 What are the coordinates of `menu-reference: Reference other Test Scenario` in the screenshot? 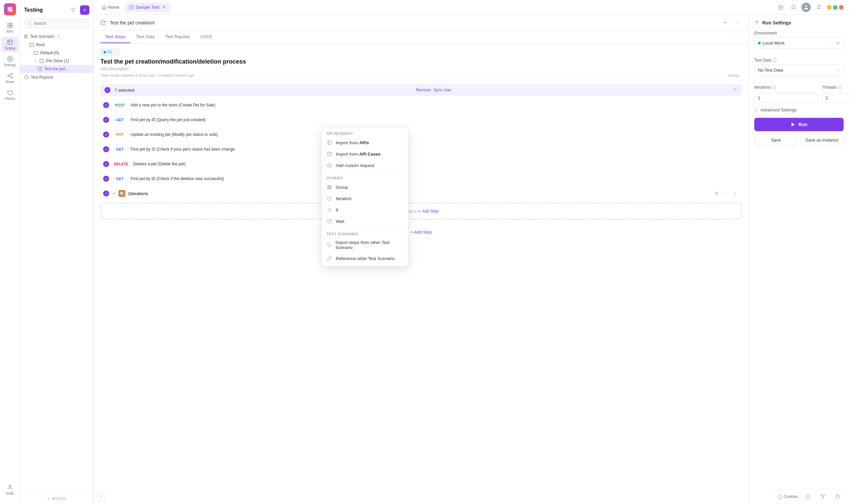 It's located at (365, 258).